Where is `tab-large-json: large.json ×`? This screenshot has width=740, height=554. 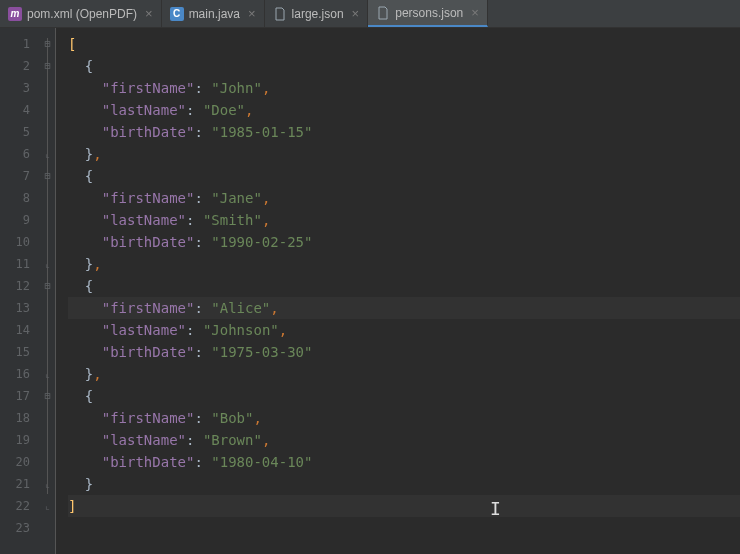
tab-large-json: large.json × is located at coordinates (317, 14).